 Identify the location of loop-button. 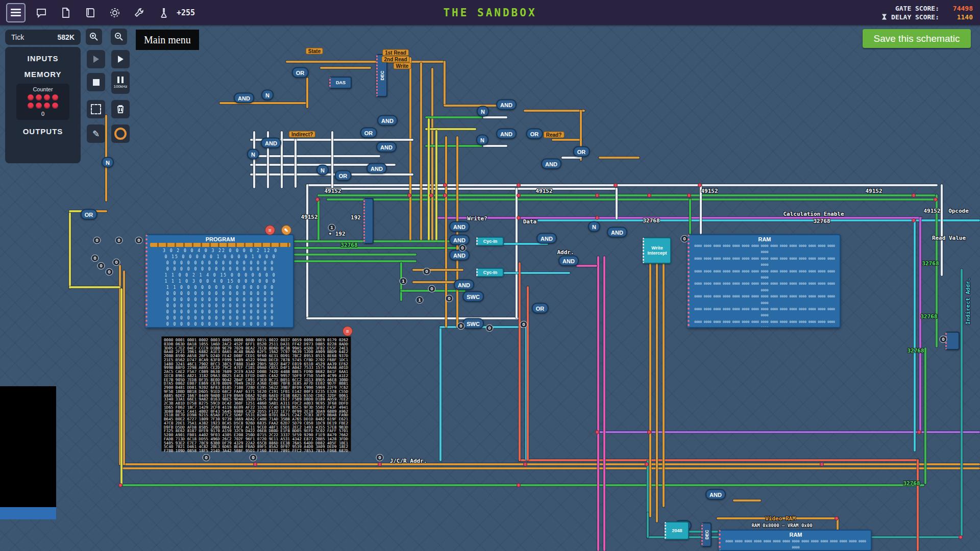
(120, 134).